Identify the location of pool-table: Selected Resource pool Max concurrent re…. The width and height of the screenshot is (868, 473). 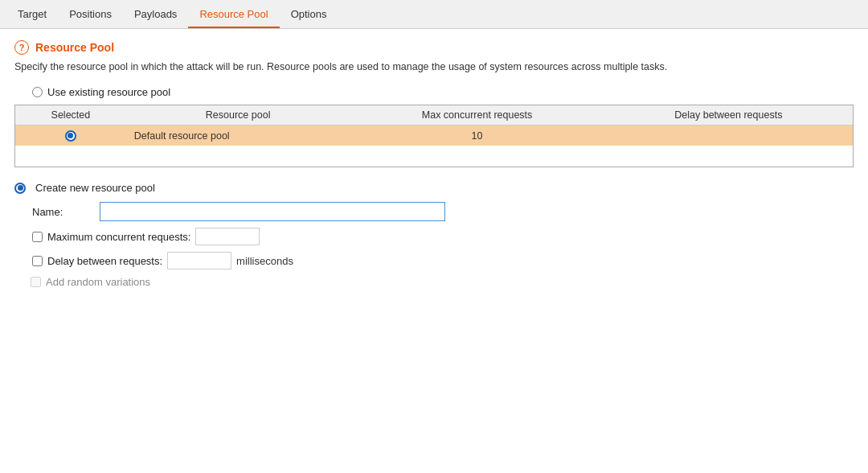
(434, 137).